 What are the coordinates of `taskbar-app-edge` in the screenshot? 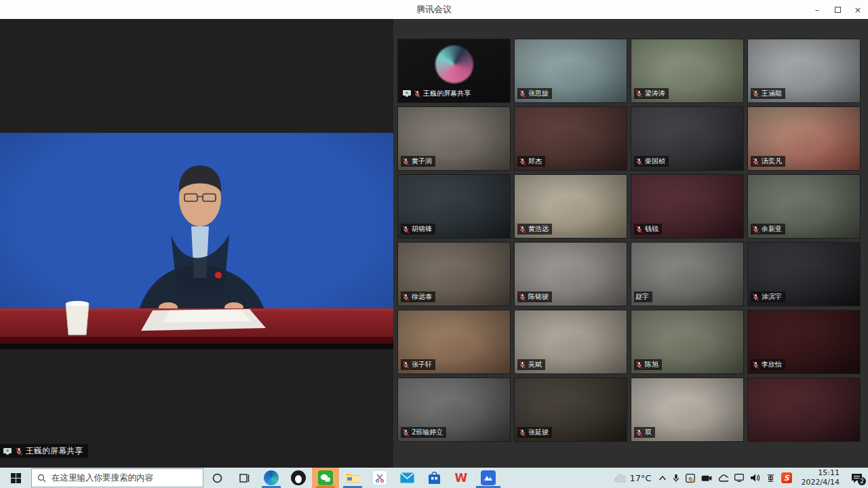 It's located at (271, 478).